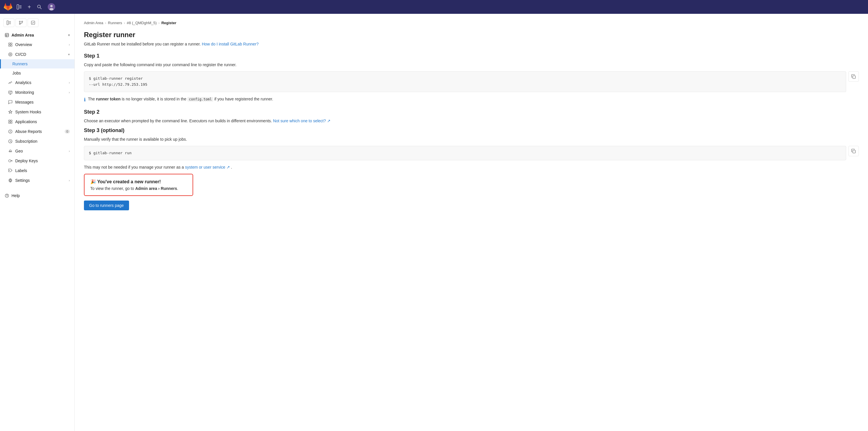 Image resolution: width=868 pixels, height=431 pixels. What do you see at coordinates (37, 102) in the screenshot?
I see `sidebar-item-messages: Messages` at bounding box center [37, 102].